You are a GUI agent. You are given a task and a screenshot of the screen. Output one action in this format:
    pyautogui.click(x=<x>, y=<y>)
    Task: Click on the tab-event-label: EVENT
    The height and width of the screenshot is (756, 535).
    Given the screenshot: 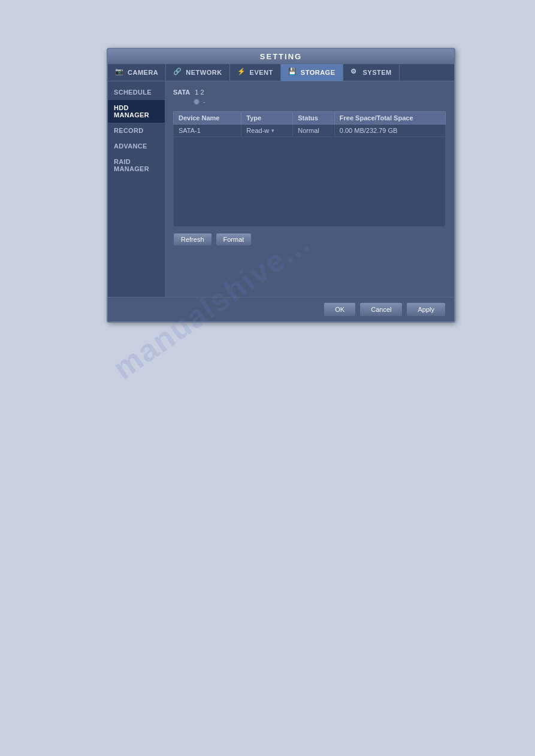 What is the action you would take?
    pyautogui.click(x=261, y=72)
    